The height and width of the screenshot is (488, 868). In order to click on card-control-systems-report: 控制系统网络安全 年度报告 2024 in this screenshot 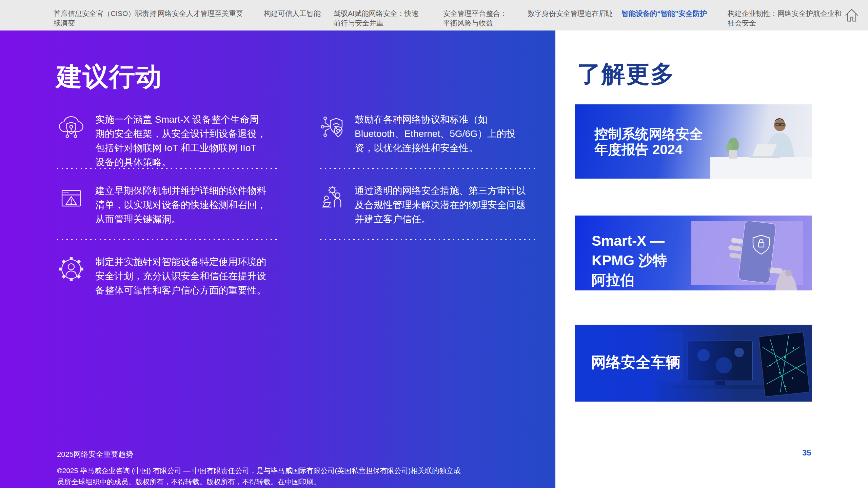, I will do `click(693, 142)`.